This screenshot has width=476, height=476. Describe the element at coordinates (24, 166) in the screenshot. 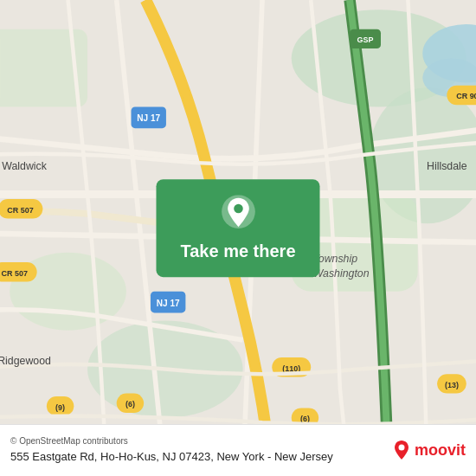

I see `svg-text: Waldwick` at that location.